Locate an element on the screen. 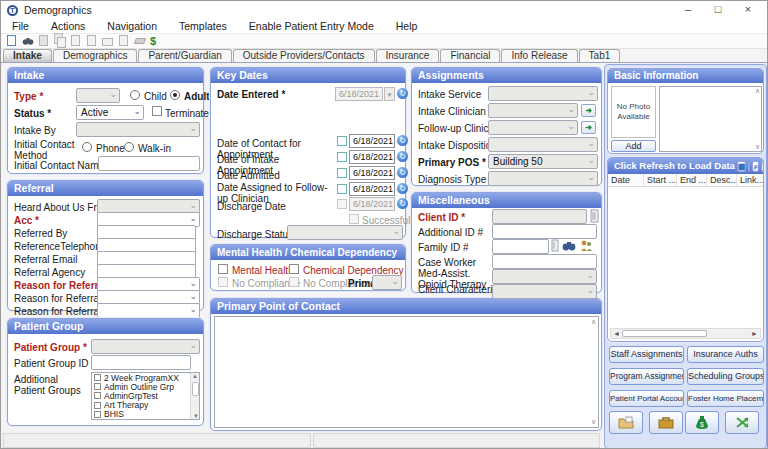  ppoc-textarea: ∧ ∨ is located at coordinates (406, 372).